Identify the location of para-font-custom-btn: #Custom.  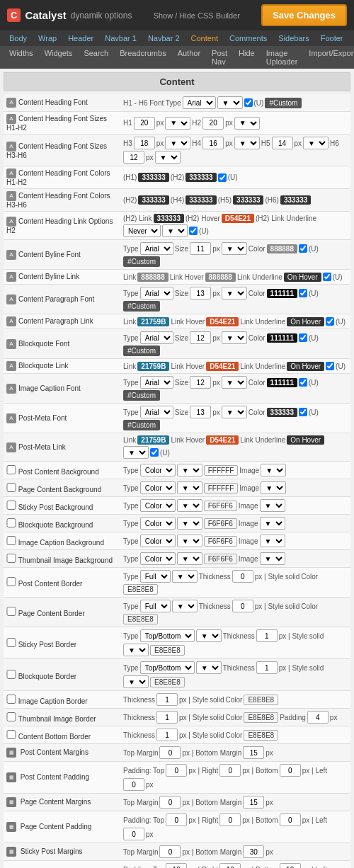
(142, 306).